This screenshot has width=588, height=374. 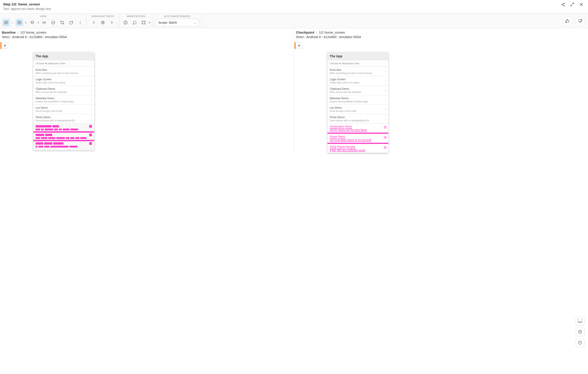 What do you see at coordinates (13, 23) in the screenshot?
I see `swap-icon: ↔` at bounding box center [13, 23].